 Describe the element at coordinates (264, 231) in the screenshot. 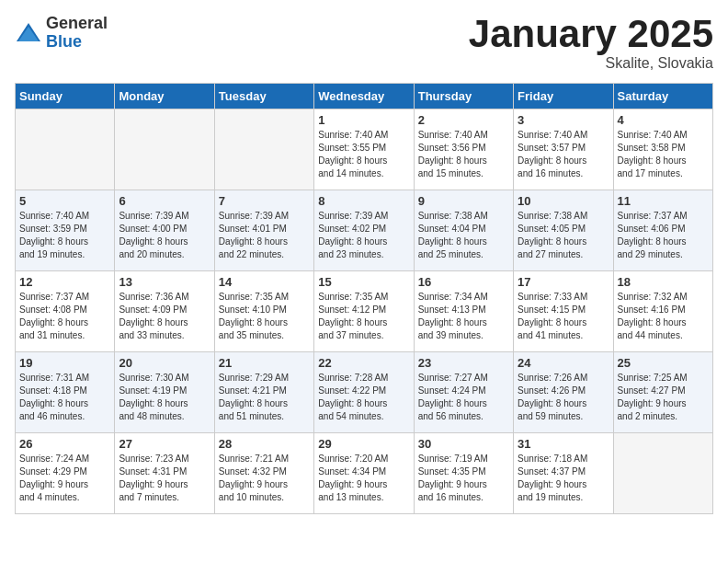

I see `calendar-cell: 7Sunrise: 7:39 AM Sunset: 4:01 PM Daylig…` at that location.